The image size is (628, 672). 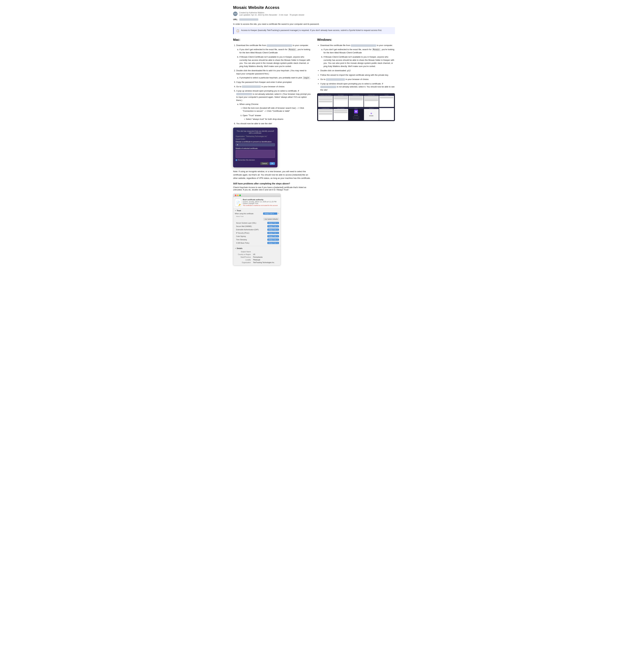 I want to click on detail-row-org: Organization TeleTracking Technologies I…, so click(x=257, y=262).